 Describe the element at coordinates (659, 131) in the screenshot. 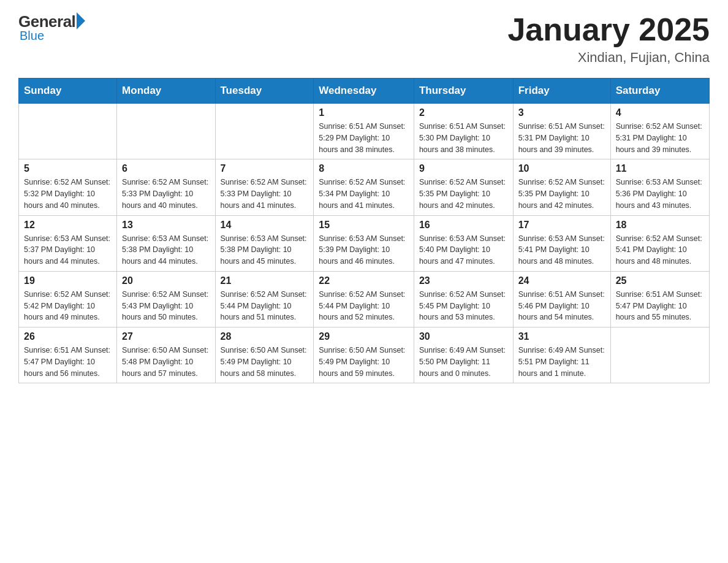

I see `calendar-cell: 4Sunrise: 6:52 AM Sunset: 5:31 PM Daylig…` at that location.